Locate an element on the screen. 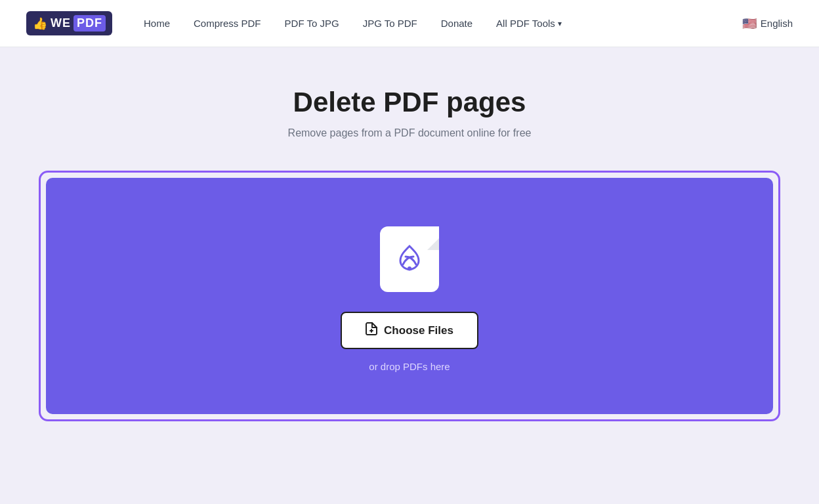 Image resolution: width=819 pixels, height=504 pixels. main-nav: Home Compress PDF PDF To JPG JPG To PDF … is located at coordinates (443, 24).